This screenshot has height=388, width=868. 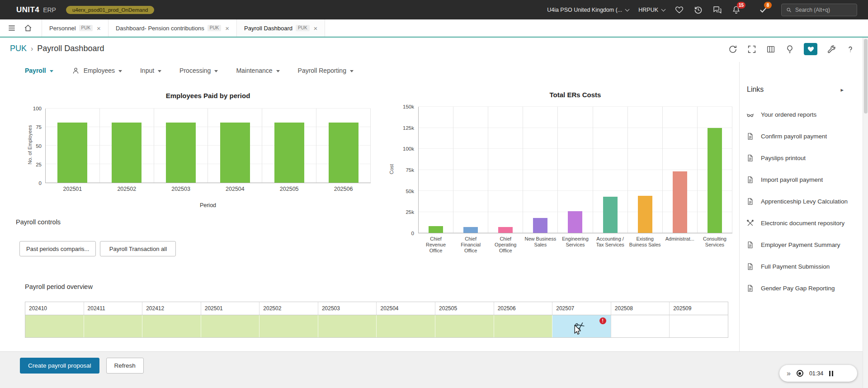 I want to click on period-header-202501: 202501, so click(x=231, y=308).